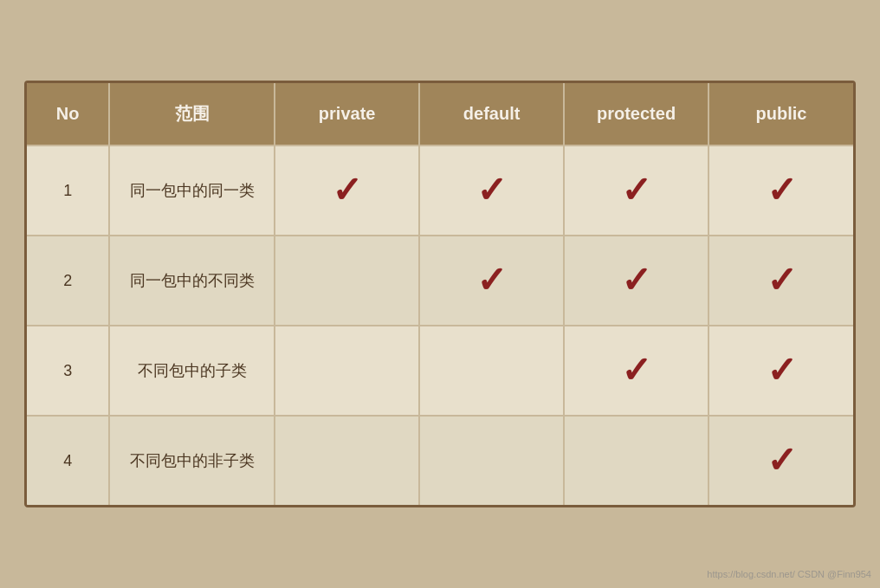 This screenshot has width=880, height=588. What do you see at coordinates (68, 191) in the screenshot?
I see `cell-no: 1` at bounding box center [68, 191].